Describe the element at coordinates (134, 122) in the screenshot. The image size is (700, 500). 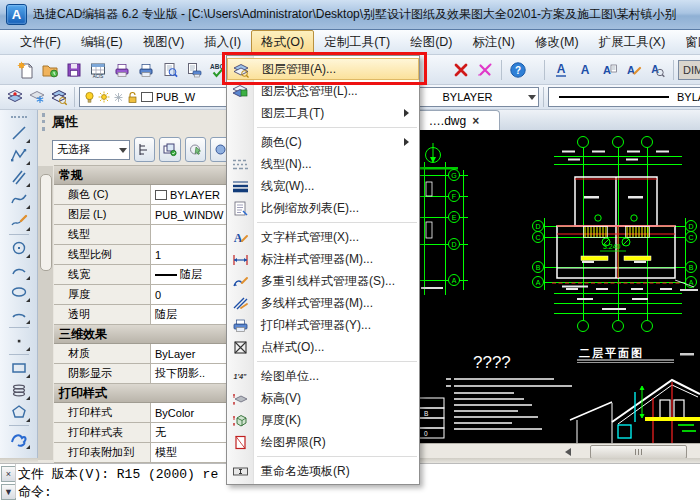
I see `properties-panel-title: 属性` at that location.